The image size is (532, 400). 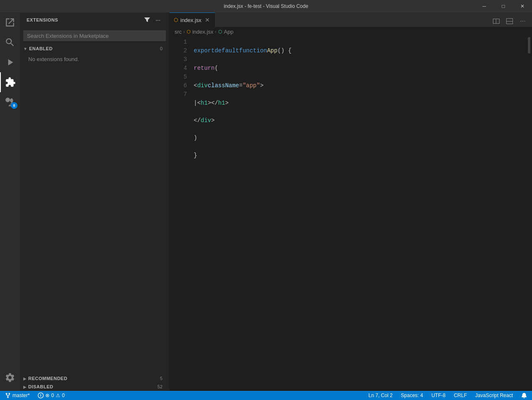 I want to click on title-bar: index.jsx - fe-test - Visual Studio Code…, so click(x=266, y=6).